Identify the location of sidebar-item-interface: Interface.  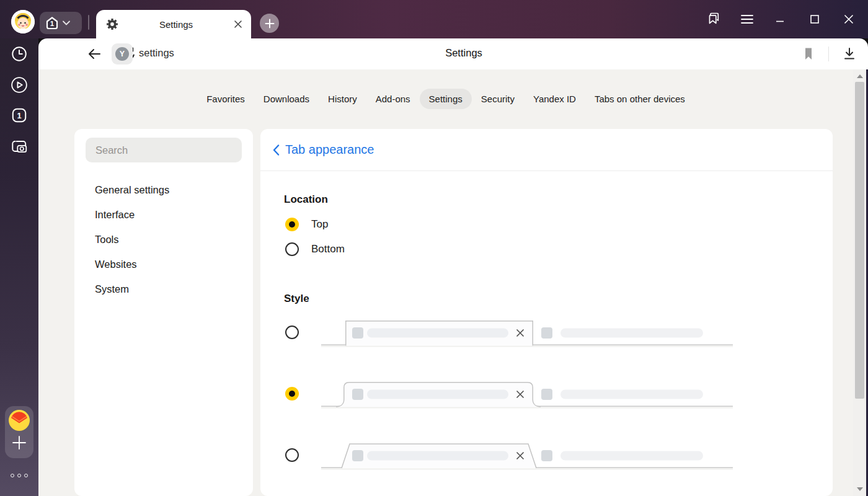
(164, 215).